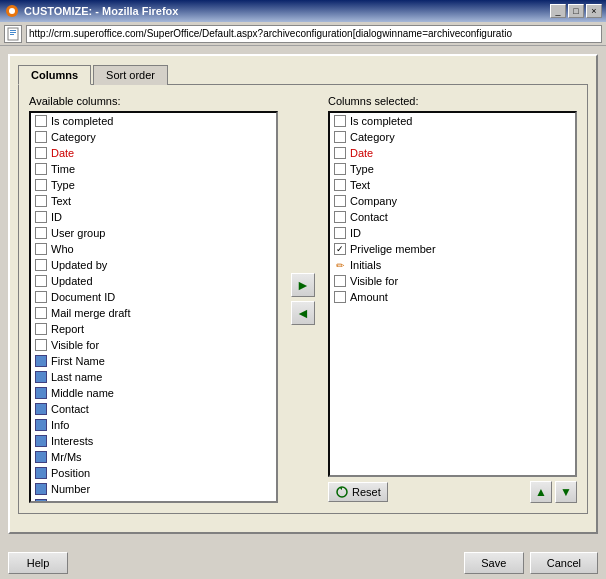 The height and width of the screenshot is (579, 606). I want to click on item-icon: ✏, so click(340, 265).